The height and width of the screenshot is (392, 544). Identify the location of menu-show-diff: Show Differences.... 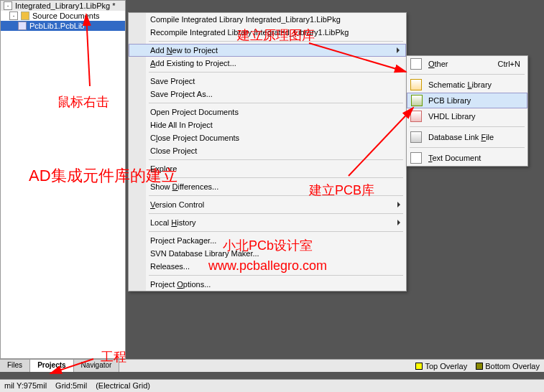
(267, 187).